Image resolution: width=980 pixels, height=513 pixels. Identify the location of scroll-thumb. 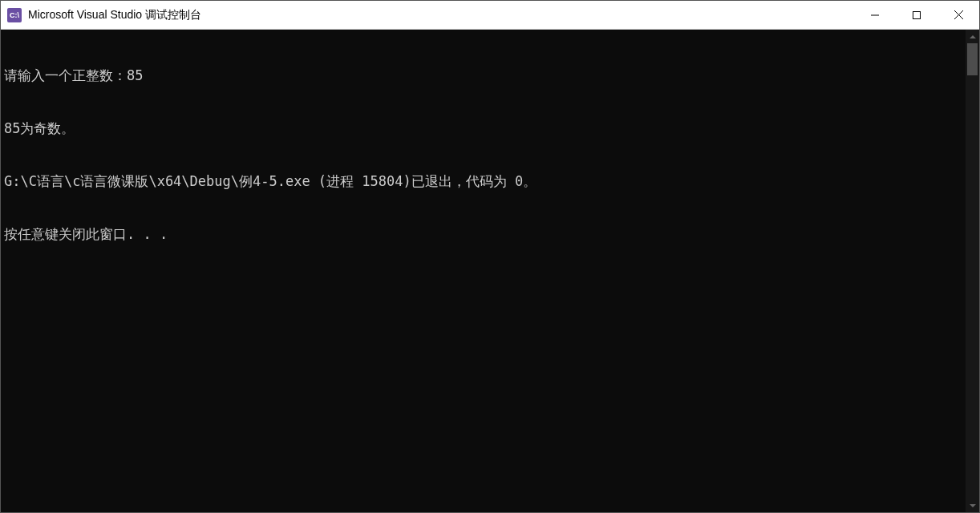
(972, 59).